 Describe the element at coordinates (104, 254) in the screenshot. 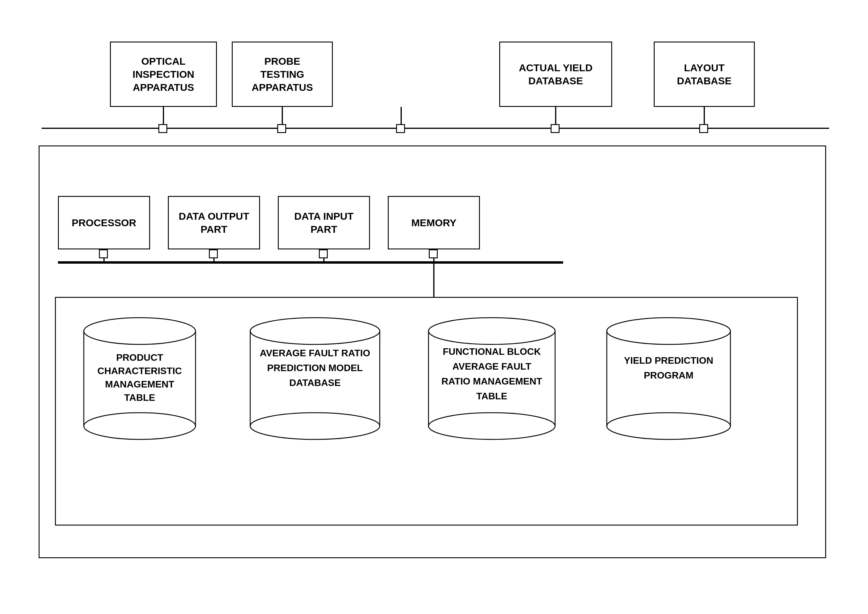

I see `conn-processor` at that location.